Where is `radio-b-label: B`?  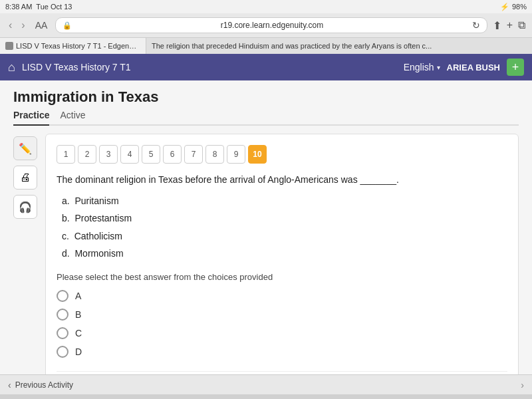
radio-b-label: B is located at coordinates (78, 315).